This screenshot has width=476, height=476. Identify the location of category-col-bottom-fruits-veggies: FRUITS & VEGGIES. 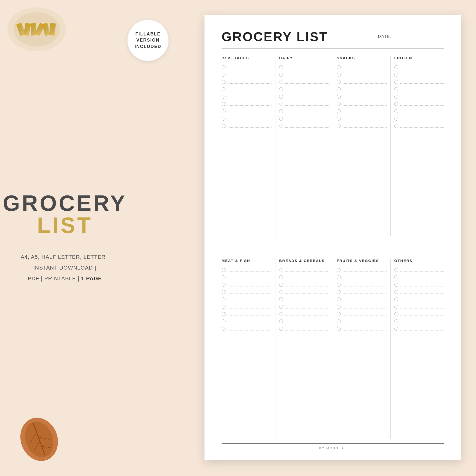
(362, 349).